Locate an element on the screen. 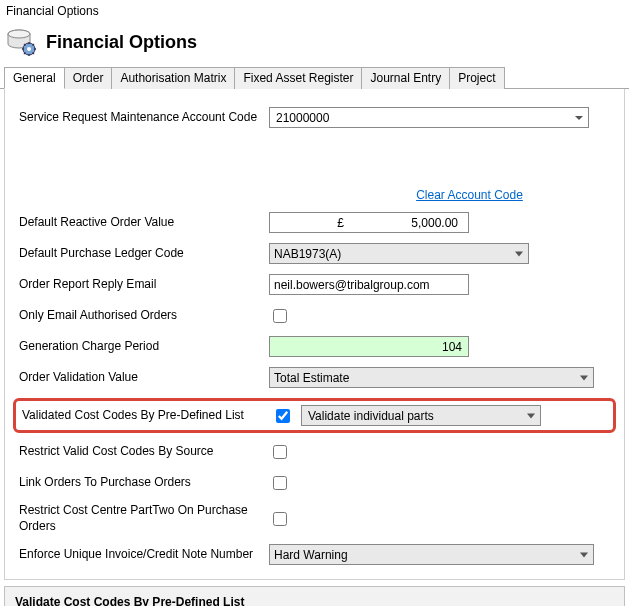 This screenshot has width=629, height=606. tab-general: General is located at coordinates (34, 78).